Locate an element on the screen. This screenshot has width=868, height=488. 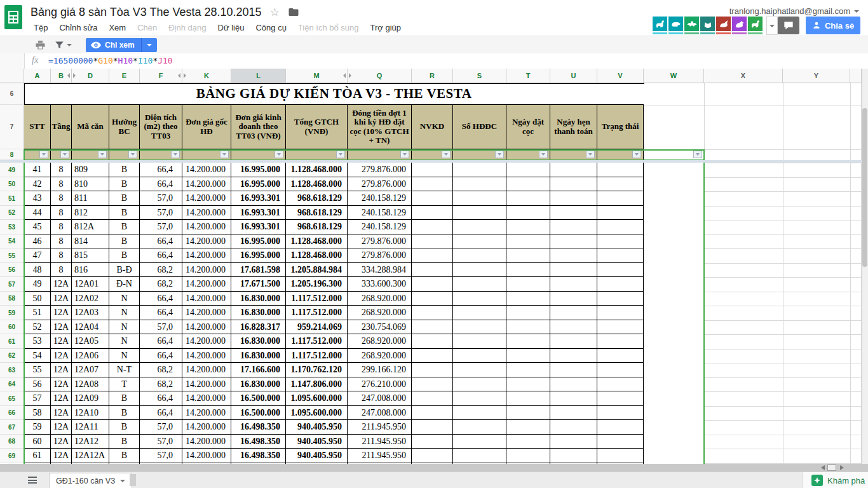
cat-avatar is located at coordinates (660, 25).